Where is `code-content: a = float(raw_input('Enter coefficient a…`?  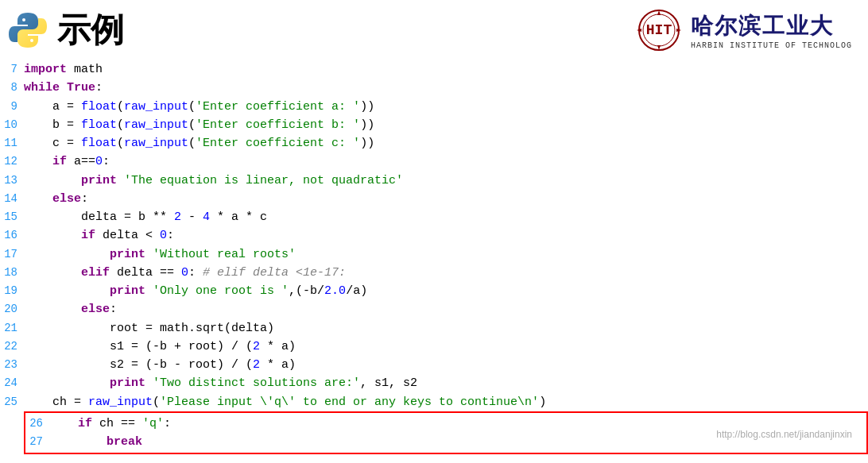 code-content: a = float(raw_input('Enter coefficient a… is located at coordinates (446, 106).